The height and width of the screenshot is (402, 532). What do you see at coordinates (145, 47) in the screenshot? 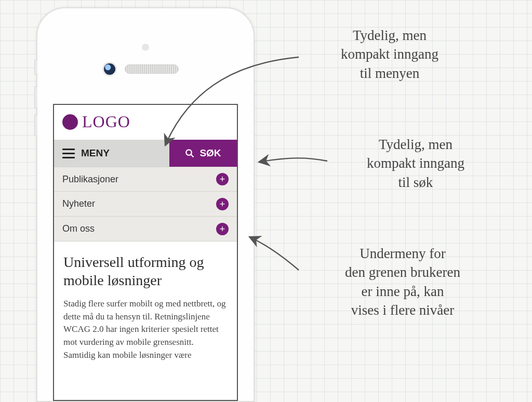
I see `phone-sensor` at bounding box center [145, 47].